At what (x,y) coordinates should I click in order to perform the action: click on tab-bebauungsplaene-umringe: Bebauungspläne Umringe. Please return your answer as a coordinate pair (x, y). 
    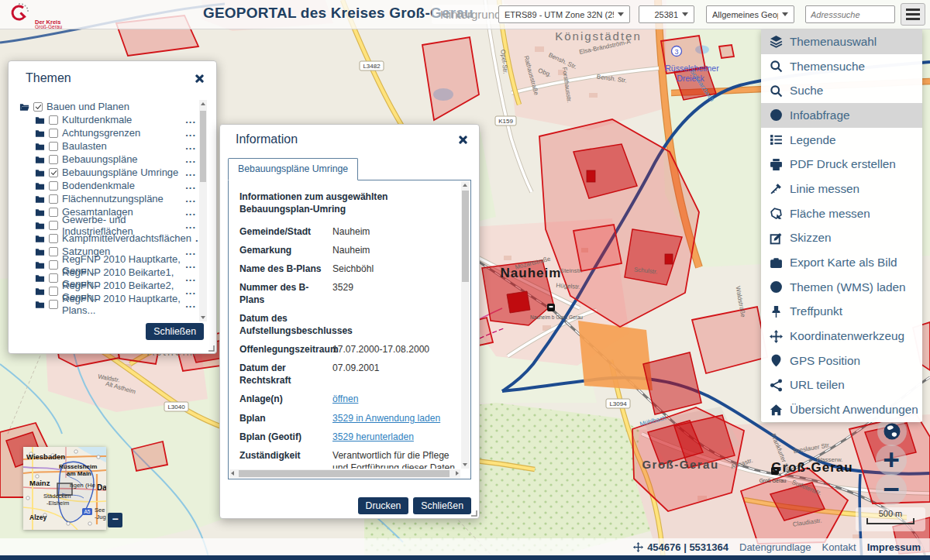
    Looking at the image, I should click on (293, 169).